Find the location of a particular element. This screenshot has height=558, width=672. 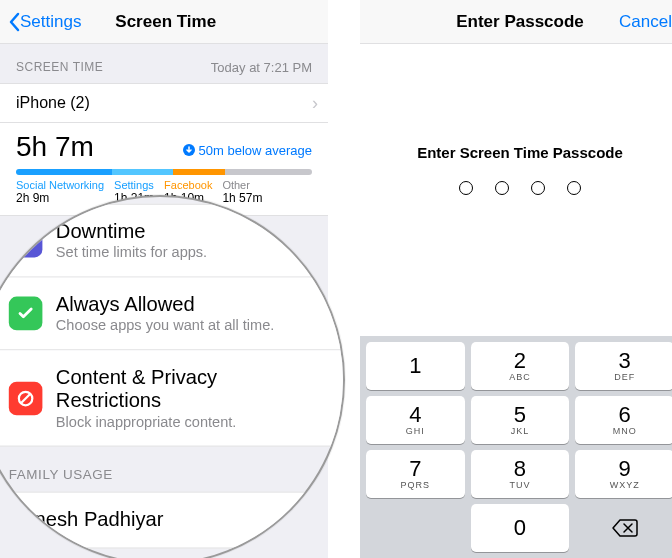

row-downtime-sub: Set time limits for apps. is located at coordinates (132, 252).